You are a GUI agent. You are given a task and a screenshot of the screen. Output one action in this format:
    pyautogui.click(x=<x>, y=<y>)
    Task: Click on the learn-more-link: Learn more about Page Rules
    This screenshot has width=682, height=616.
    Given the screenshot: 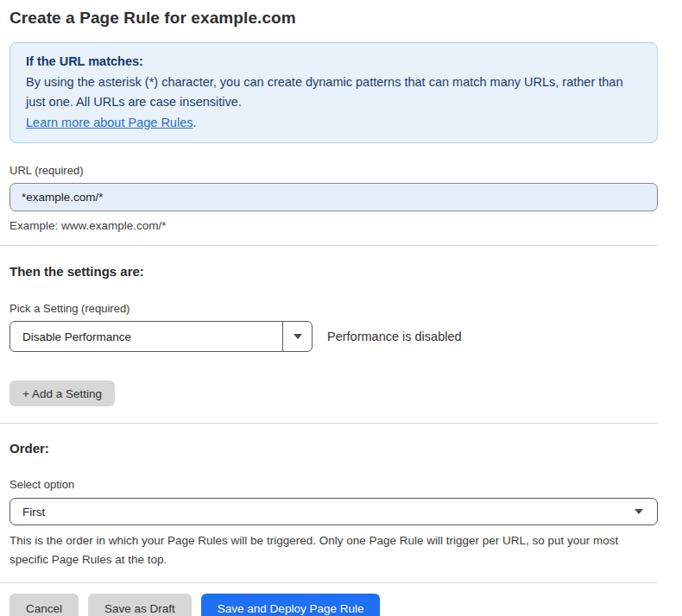 What is the action you would take?
    pyautogui.click(x=109, y=123)
    